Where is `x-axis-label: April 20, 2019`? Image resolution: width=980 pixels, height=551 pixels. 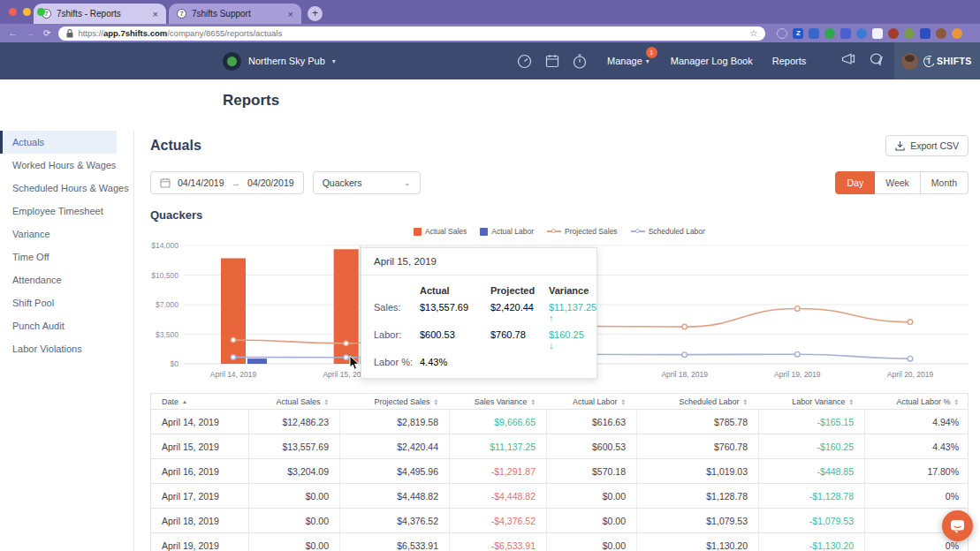 x-axis-label: April 20, 2019 is located at coordinates (910, 374).